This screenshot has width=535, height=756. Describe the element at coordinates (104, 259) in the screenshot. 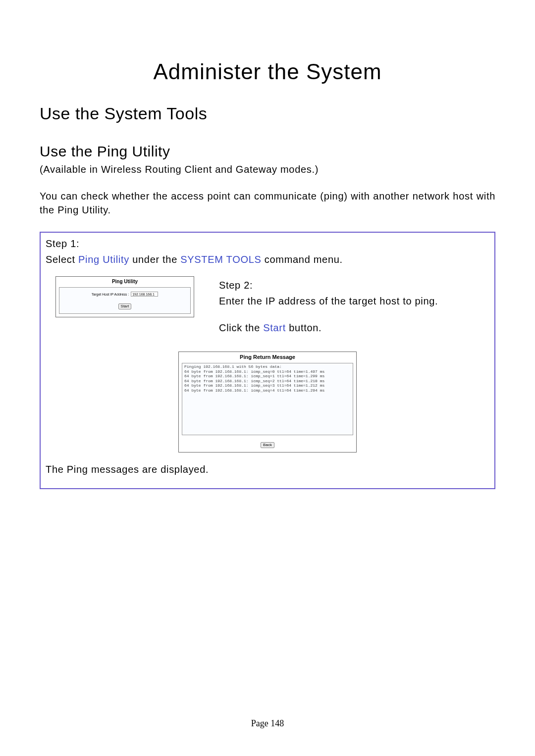

I see `ping-utility-link: Ping Utility` at that location.